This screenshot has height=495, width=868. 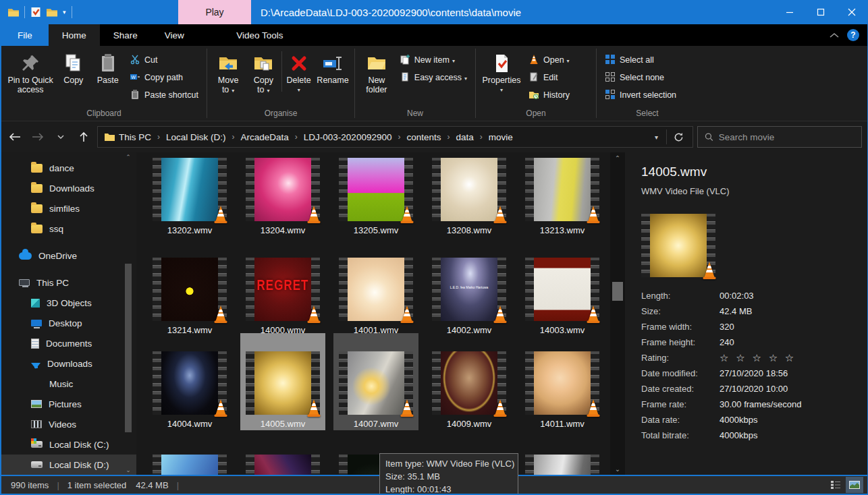 What do you see at coordinates (753, 374) in the screenshot?
I see `property-value: 27/10/2020 18:56` at bounding box center [753, 374].